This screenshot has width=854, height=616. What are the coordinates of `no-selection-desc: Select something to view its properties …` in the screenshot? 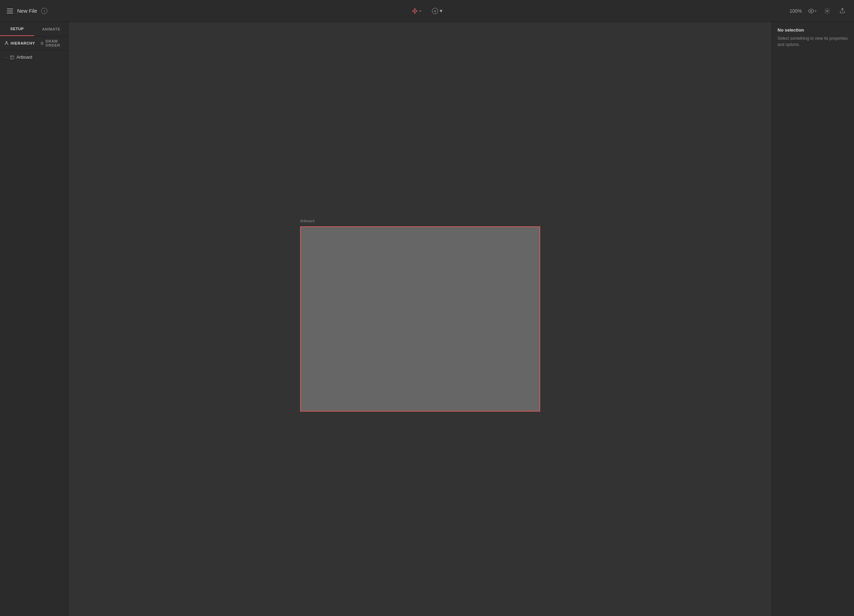 It's located at (813, 41).